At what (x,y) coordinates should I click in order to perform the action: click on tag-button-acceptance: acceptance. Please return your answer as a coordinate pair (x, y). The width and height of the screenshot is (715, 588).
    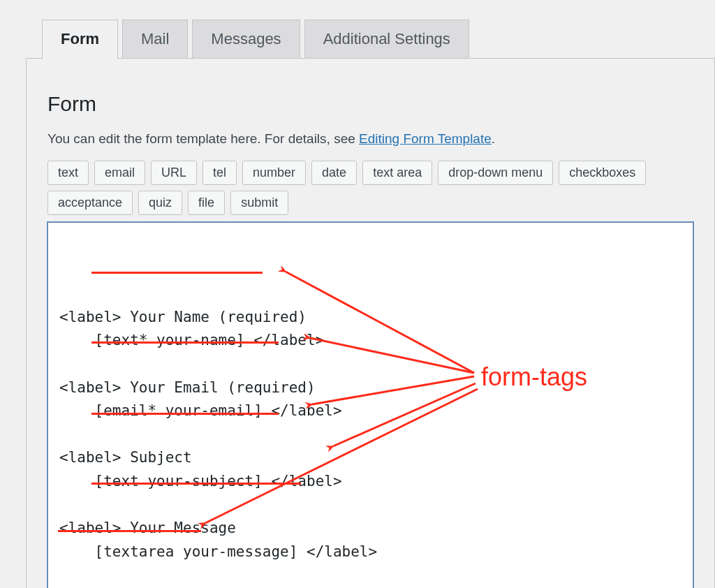
    Looking at the image, I should click on (90, 203).